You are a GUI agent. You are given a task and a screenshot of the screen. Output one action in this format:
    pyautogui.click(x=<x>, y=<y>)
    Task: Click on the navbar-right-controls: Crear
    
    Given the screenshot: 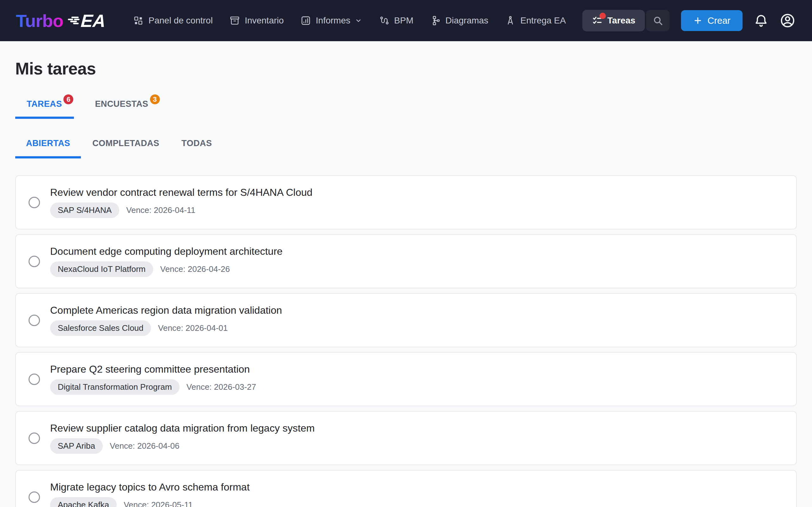 What is the action you would take?
    pyautogui.click(x=721, y=21)
    